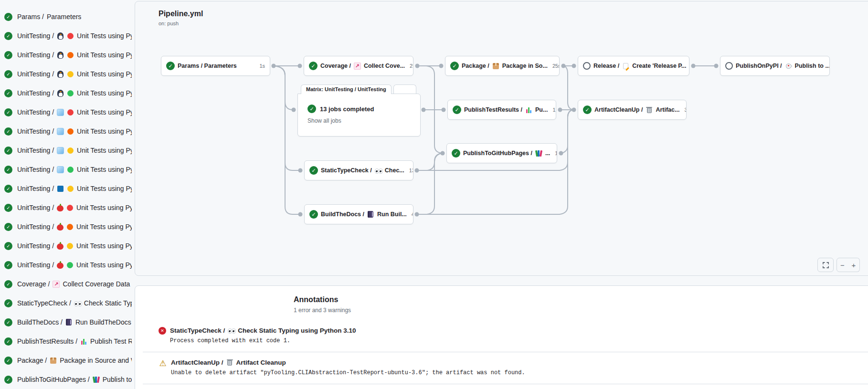 Image resolution: width=868 pixels, height=389 pixels. I want to click on status-skipped-icon, so click(587, 66).